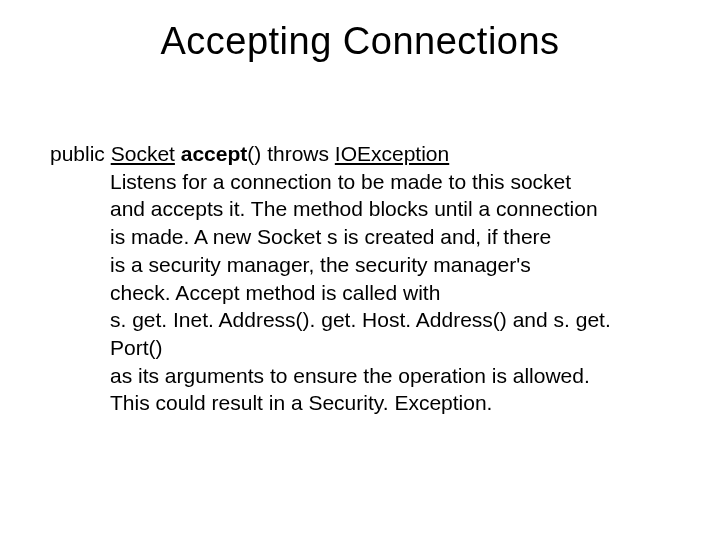  Describe the element at coordinates (380, 265) in the screenshot. I see `desc-line: is a security manager, the security mana…` at that location.